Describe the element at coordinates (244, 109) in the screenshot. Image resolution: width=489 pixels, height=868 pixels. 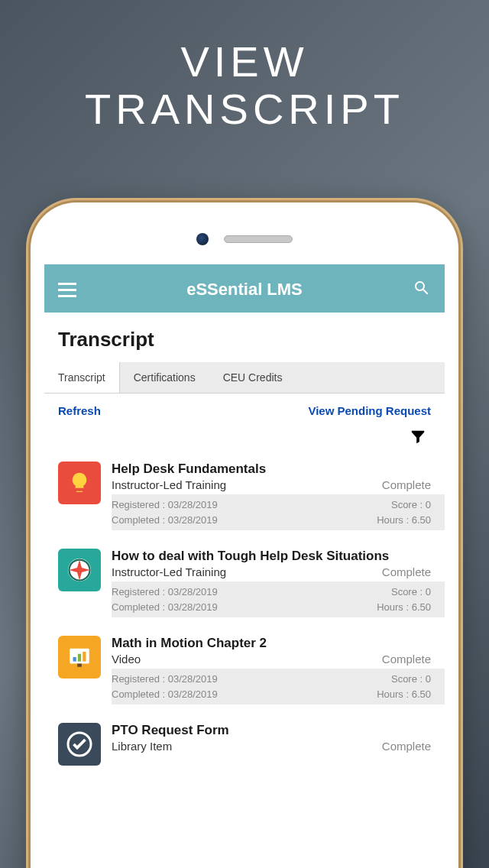
I see `promo-line2: TRANSCRIPT` at that location.